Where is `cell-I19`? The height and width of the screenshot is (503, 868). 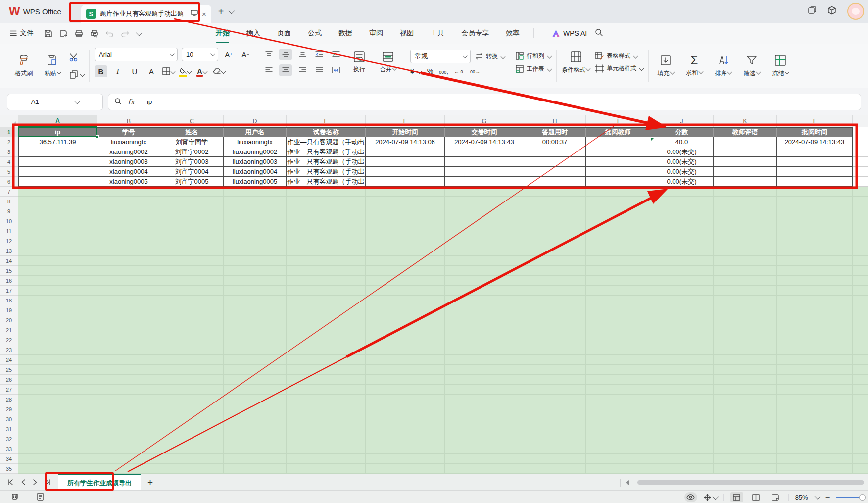
cell-I19 is located at coordinates (618, 310).